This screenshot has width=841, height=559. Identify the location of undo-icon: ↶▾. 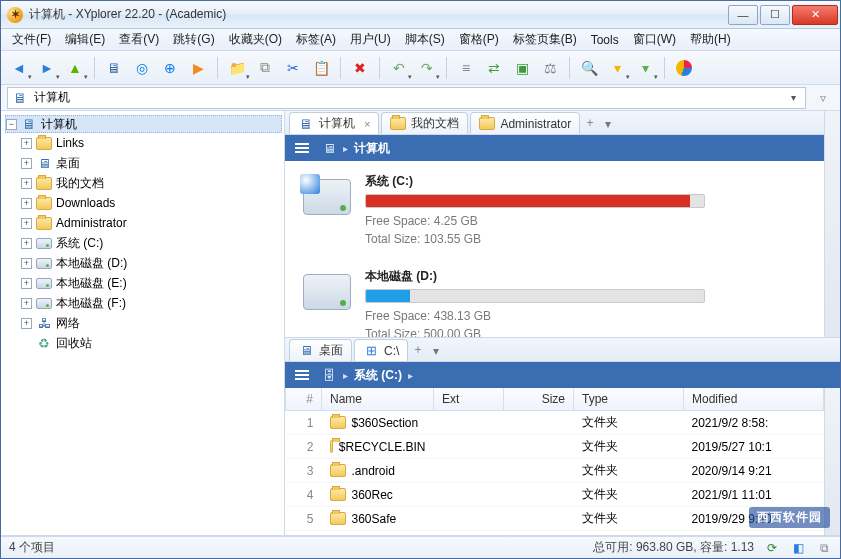
(399, 68).